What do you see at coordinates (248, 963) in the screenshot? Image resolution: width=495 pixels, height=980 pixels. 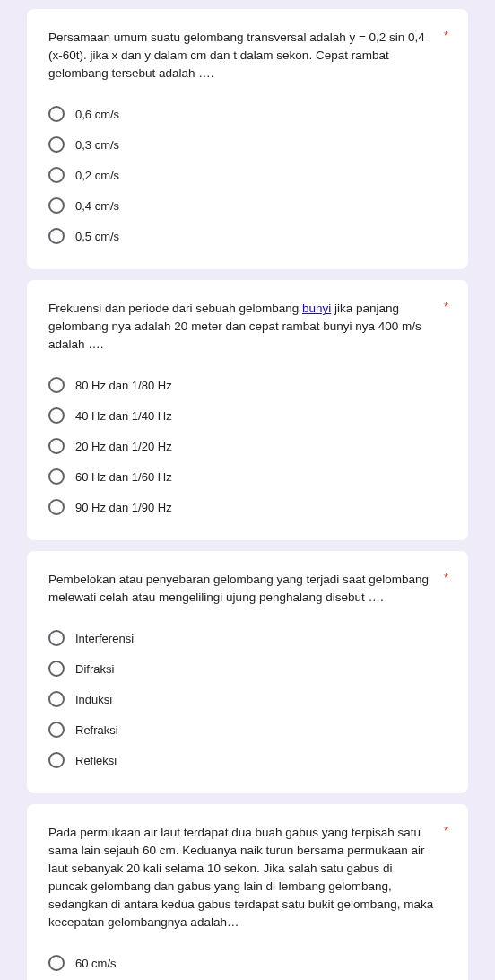 I see `radio-option: 60 cm/s` at bounding box center [248, 963].